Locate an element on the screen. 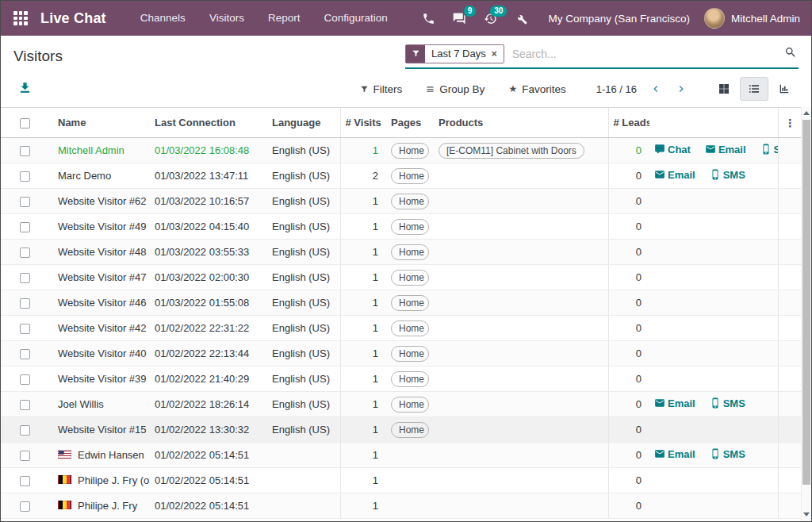 This screenshot has width=812, height=522. table-row: Website Visitor #4601/03/2022 01:55:08En… is located at coordinates (401, 303).